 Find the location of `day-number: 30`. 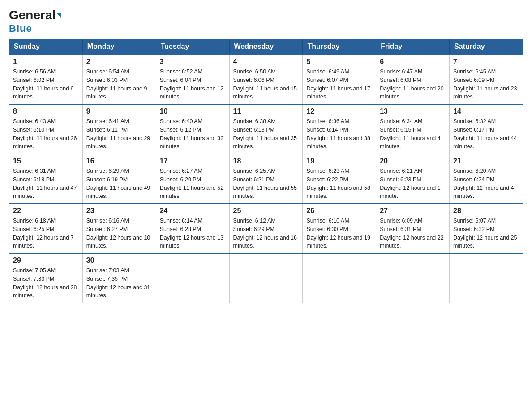

day-number: 30 is located at coordinates (119, 261).